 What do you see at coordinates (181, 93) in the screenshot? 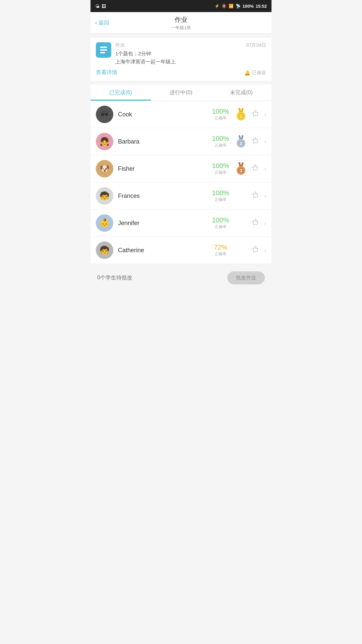
I see `tabs-bar: 已完成(6) 进行中(0) 未完成(0)` at bounding box center [181, 93].